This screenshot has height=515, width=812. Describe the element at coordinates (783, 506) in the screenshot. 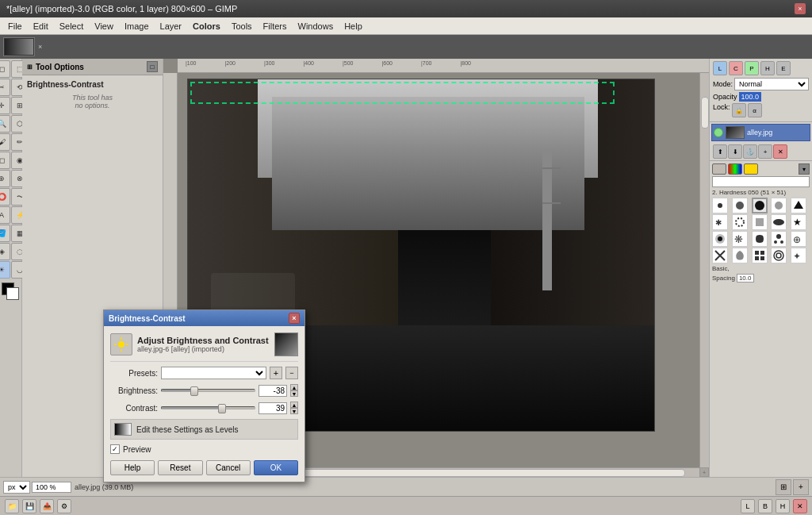

I see `status-history-icon: H` at that location.